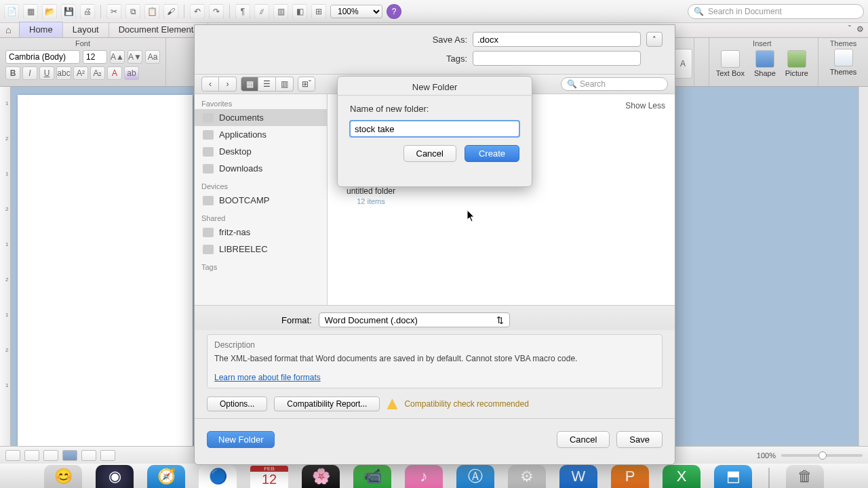  What do you see at coordinates (86, 30) in the screenshot?
I see `tab-layout: Layout` at bounding box center [86, 30].